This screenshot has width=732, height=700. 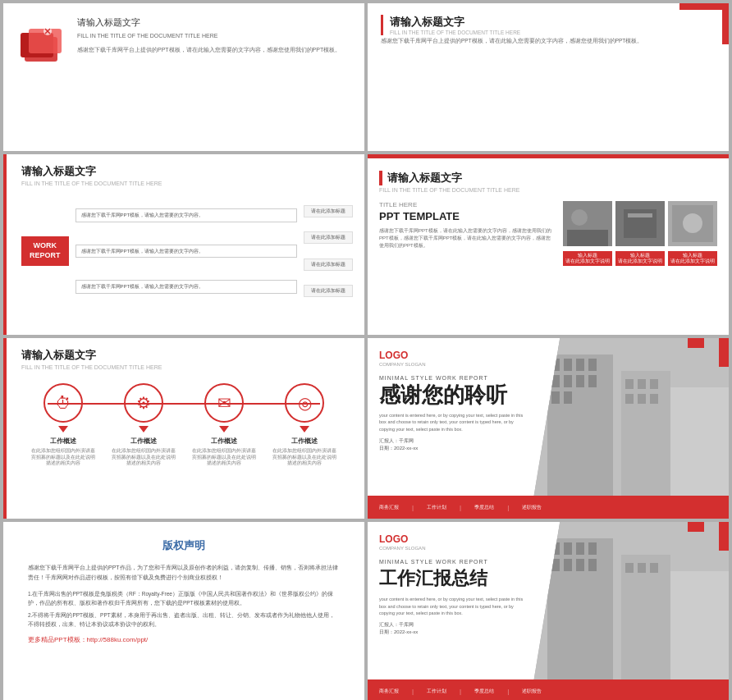 I want to click on slide4-ppt-label: TITLE HERE, so click(x=467, y=205).